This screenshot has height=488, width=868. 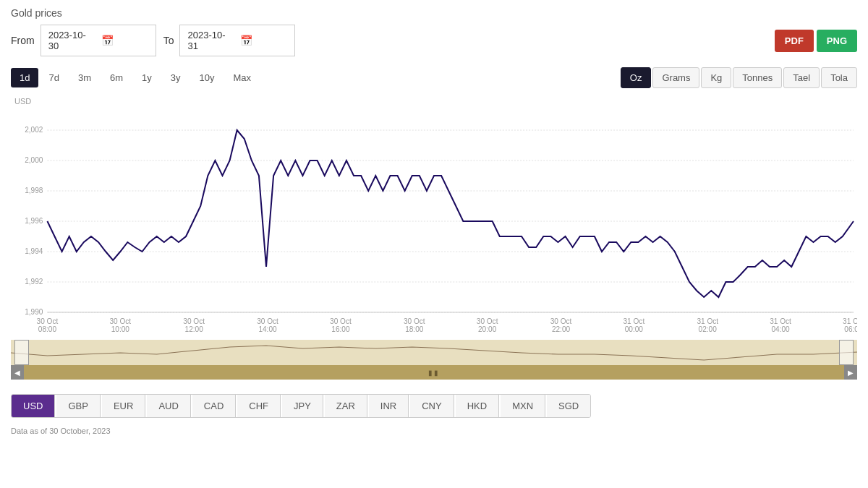 I want to click on scroll-left-arrow: ◀, so click(x=17, y=372).